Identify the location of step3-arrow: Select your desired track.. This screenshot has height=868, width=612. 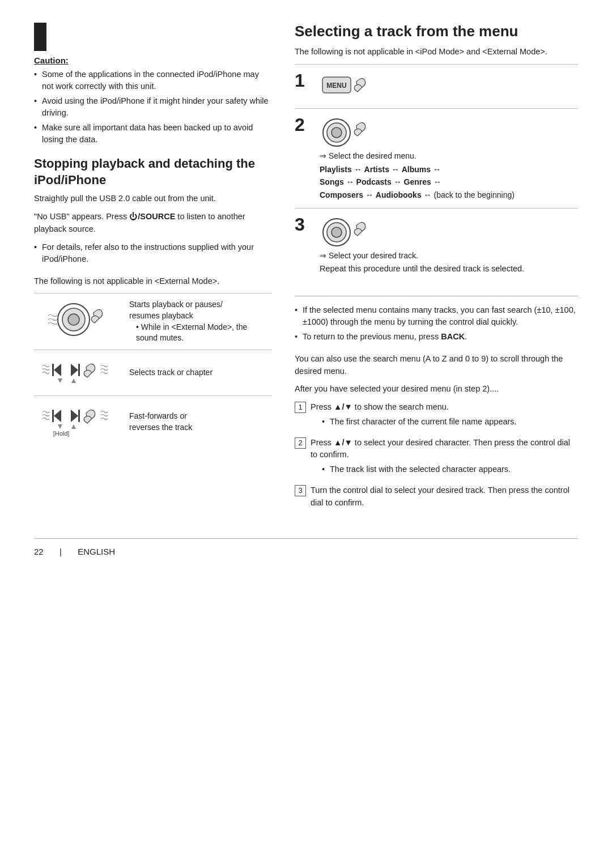
(449, 256).